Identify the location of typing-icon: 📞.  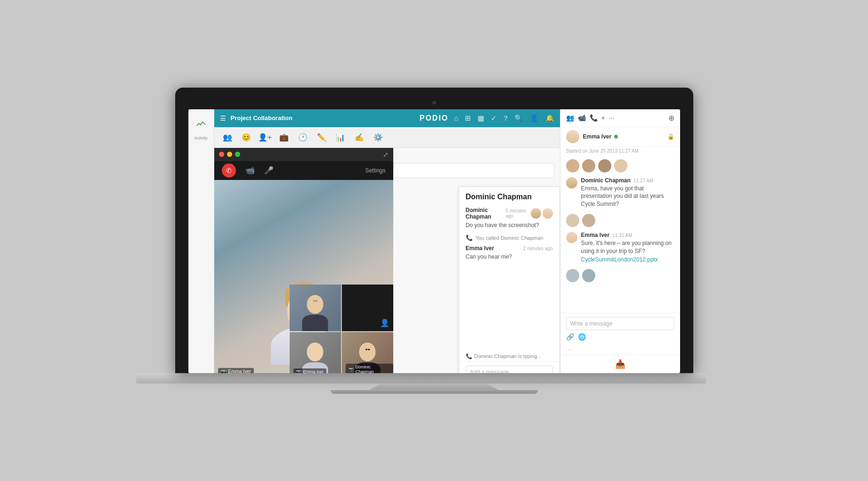
(469, 356).